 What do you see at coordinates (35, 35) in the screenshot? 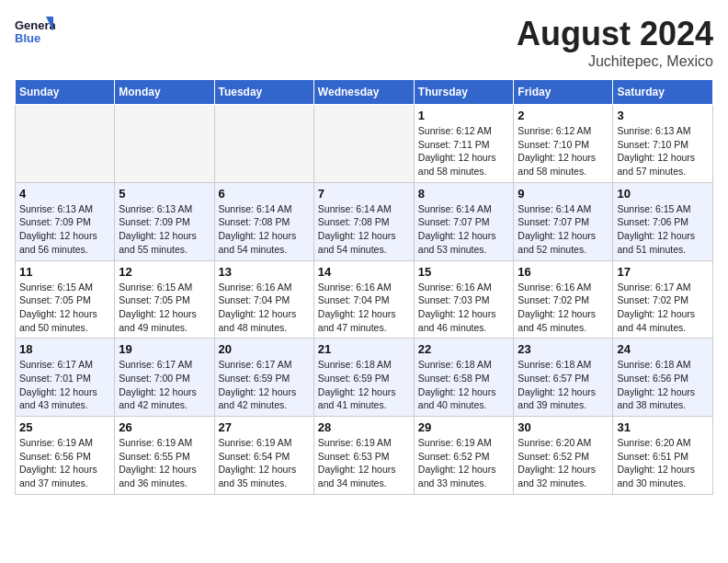
I see `logo-svg: General Blue` at bounding box center [35, 35].